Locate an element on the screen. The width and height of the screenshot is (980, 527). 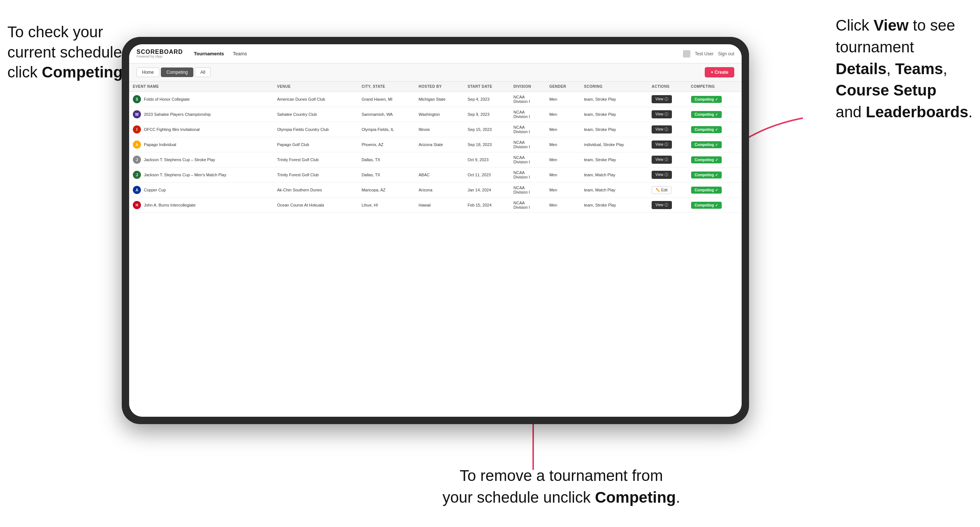
col-scoring: SCORING is located at coordinates (614, 87).